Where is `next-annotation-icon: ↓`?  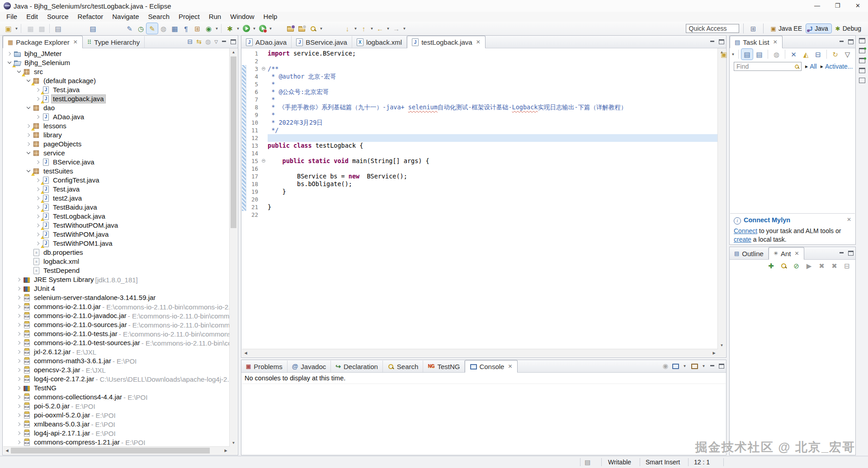
next-annotation-icon: ↓ is located at coordinates (347, 28).